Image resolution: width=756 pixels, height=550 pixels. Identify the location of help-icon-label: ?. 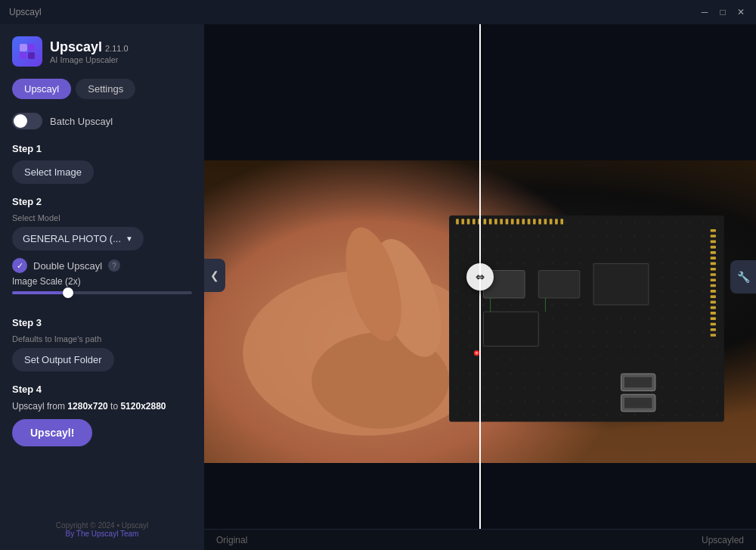
(114, 266).